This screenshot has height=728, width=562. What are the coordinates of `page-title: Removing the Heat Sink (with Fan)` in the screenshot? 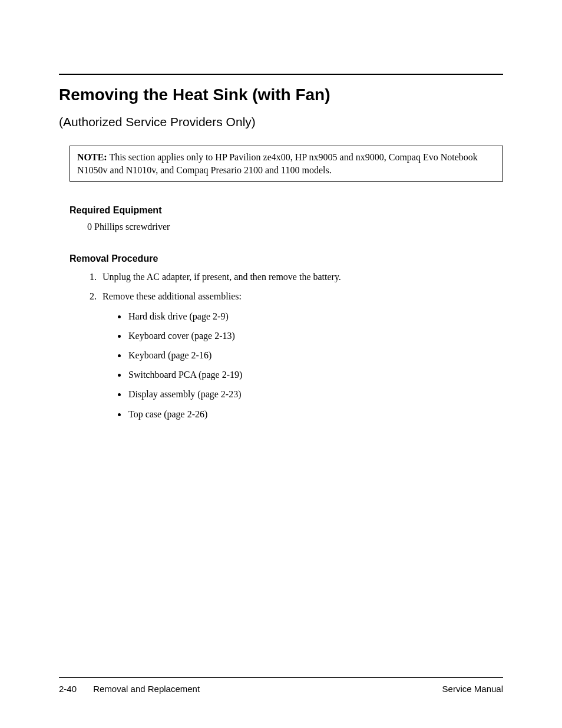 It's located at (281, 95).